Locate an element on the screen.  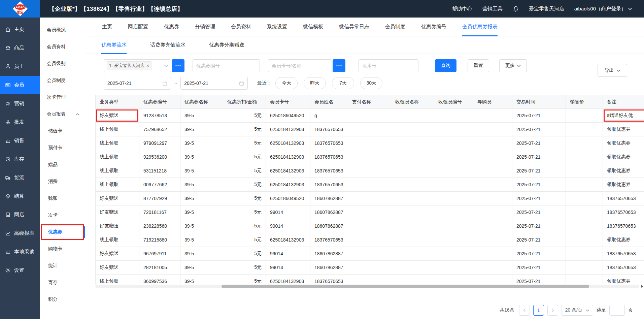
column-header: 收银员编号 is located at coordinates (454, 102).